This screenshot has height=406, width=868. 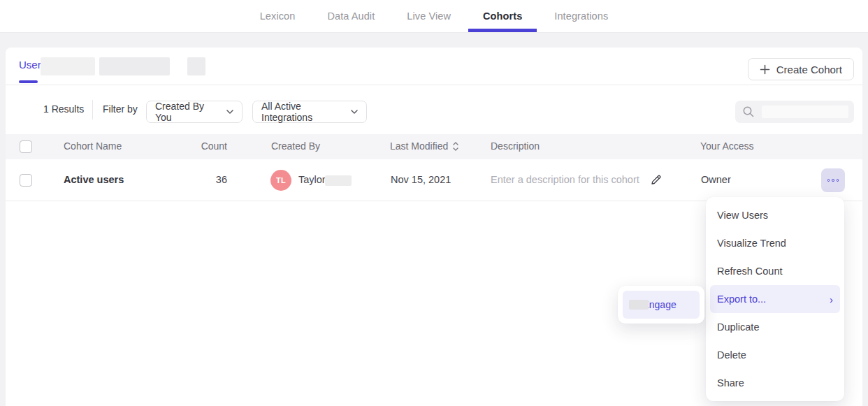 What do you see at coordinates (434, 147) in the screenshot?
I see `table-header: Cohort Name Count Created By Last Modifi…` at bounding box center [434, 147].